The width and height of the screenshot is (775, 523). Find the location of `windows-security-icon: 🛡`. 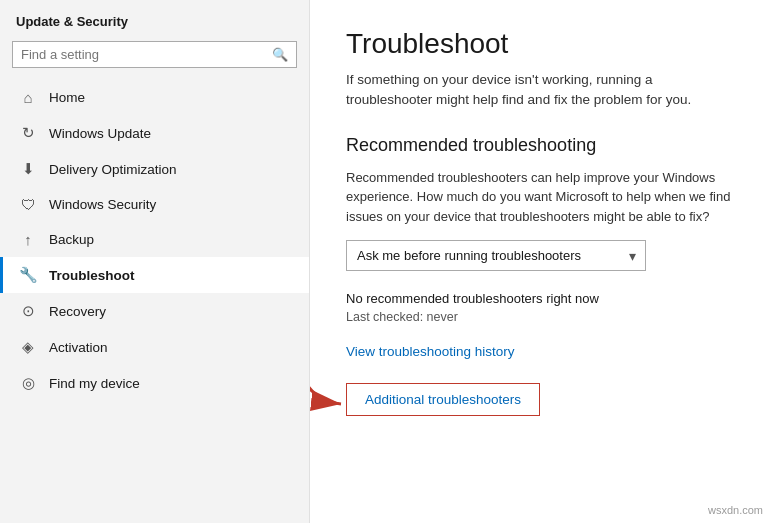

windows-security-icon: 🛡 is located at coordinates (28, 204).